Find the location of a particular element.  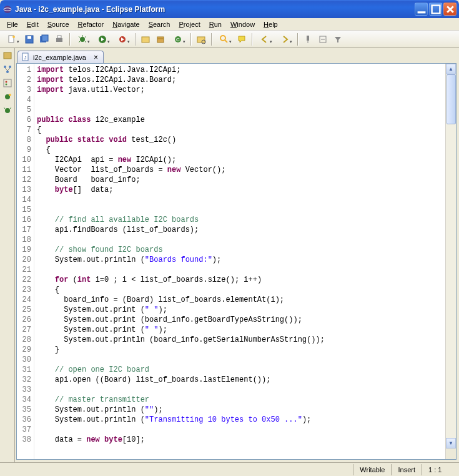

status-writable: Writable is located at coordinates (372, 470).